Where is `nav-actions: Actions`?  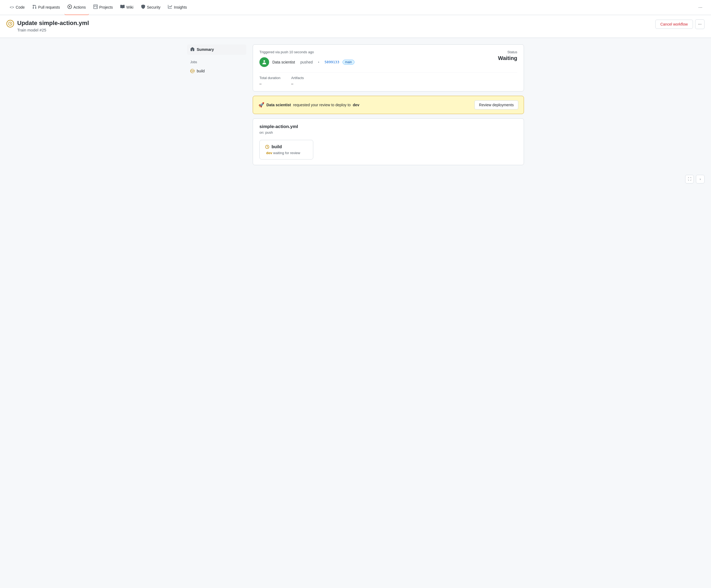 nav-actions: Actions is located at coordinates (77, 7).